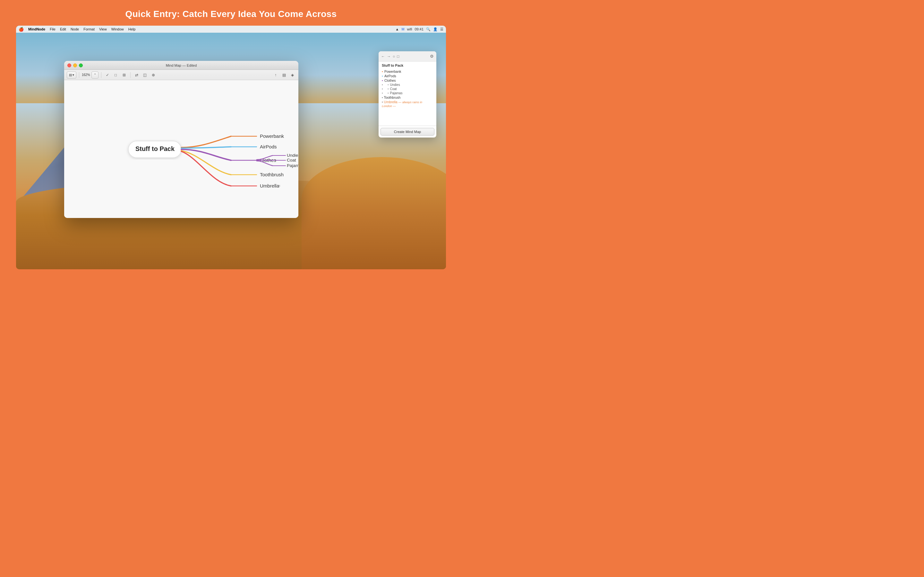  Describe the element at coordinates (69, 65) in the screenshot. I see `window-close-btn` at that location.